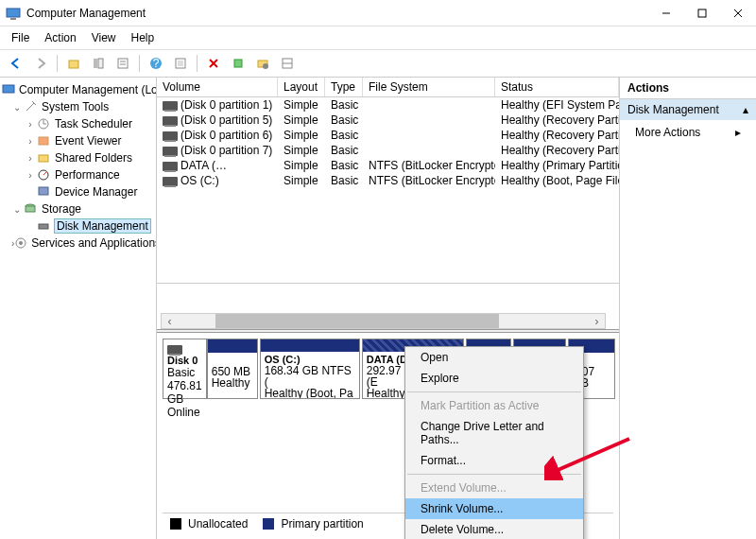  What do you see at coordinates (337, 13) in the screenshot?
I see `window-title: Computer Management` at bounding box center [337, 13].